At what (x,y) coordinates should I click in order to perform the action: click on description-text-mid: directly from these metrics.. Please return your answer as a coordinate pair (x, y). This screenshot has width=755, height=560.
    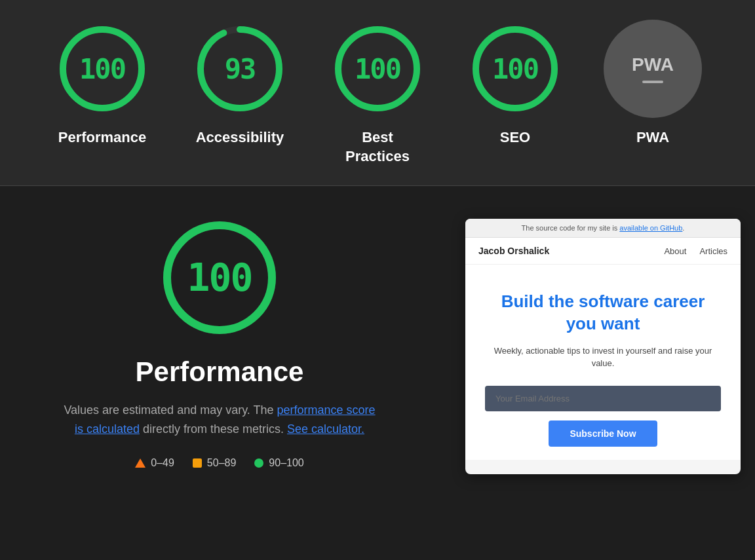
    Looking at the image, I should click on (214, 429).